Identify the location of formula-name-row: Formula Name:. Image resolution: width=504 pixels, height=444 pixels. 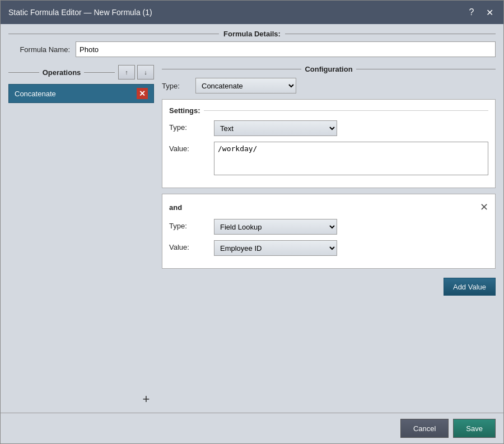
(252, 49).